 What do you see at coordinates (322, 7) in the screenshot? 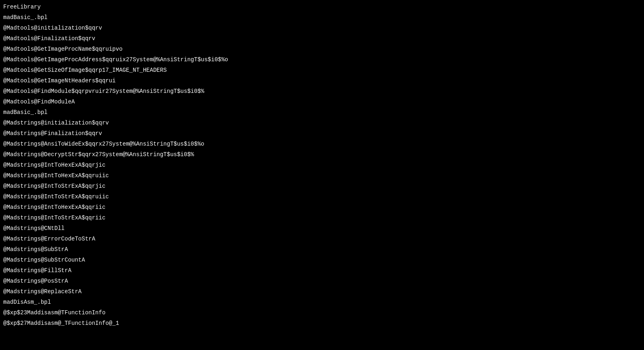
I see `code-line: FreeLibrary` at bounding box center [322, 7].